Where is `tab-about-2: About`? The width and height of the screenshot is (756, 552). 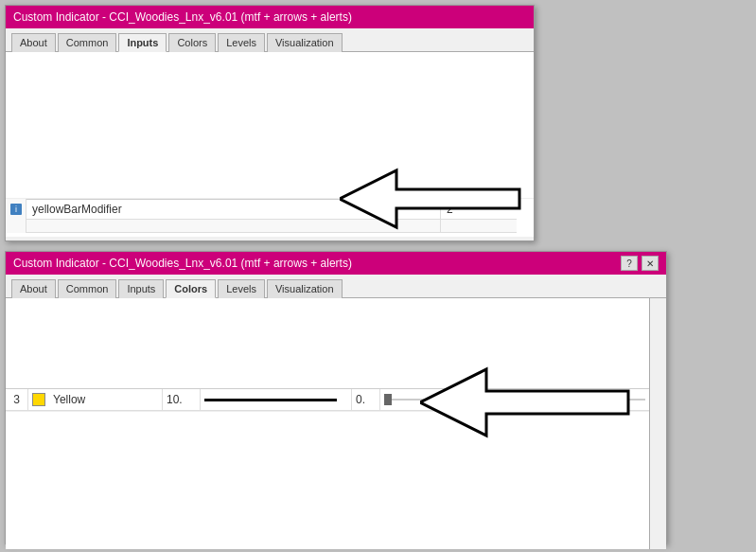 tab-about-2: About is located at coordinates (34, 289).